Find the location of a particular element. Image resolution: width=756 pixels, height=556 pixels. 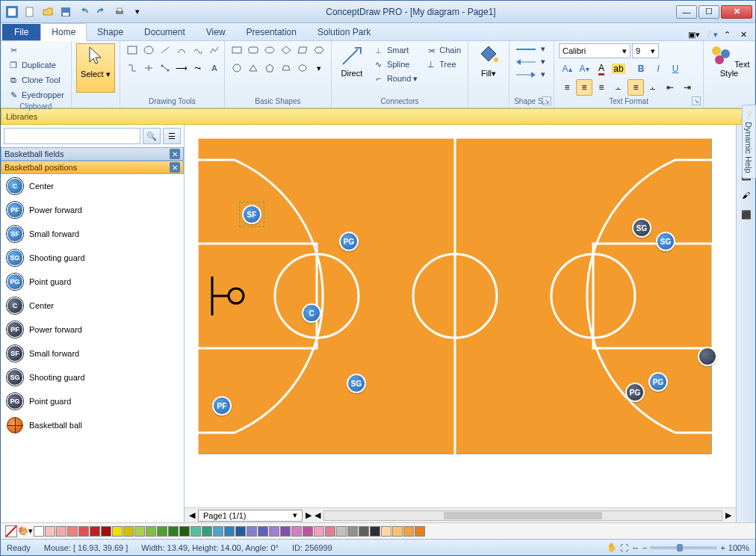

library-category: Basketball fields✕ is located at coordinates (93, 154).